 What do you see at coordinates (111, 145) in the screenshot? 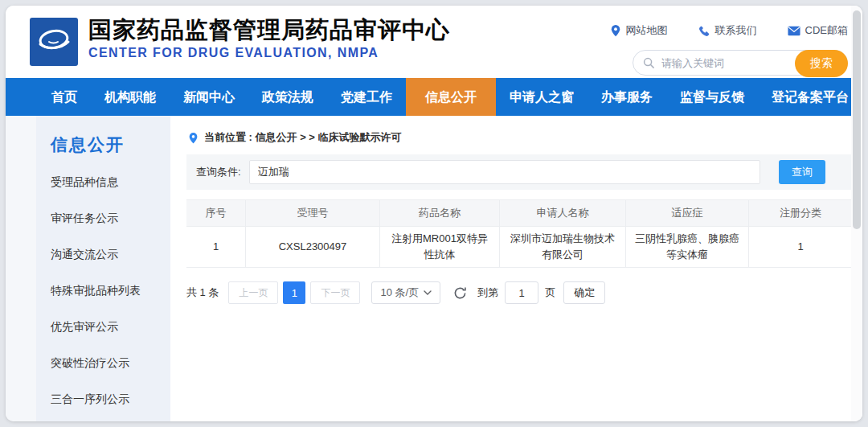
I see `sidebar-title: 信息公开` at bounding box center [111, 145].